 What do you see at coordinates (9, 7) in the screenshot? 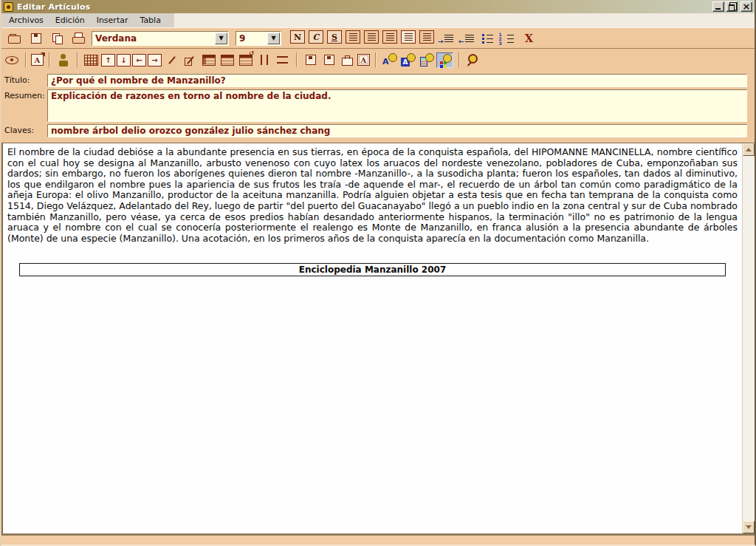
I see `app-icon` at bounding box center [9, 7].